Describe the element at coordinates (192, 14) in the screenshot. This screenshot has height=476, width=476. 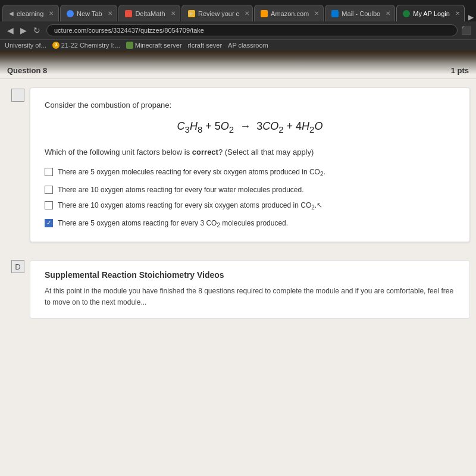
I see `tab-favicon-review: ✳` at that location.